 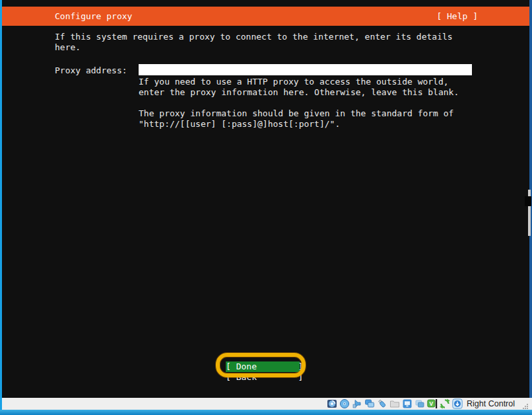 What do you see at coordinates (370, 404) in the screenshot?
I see `network-icon` at bounding box center [370, 404].